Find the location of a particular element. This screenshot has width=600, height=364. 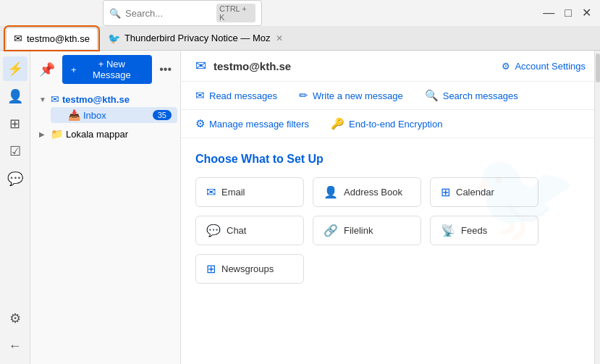

content-account-icon: ✉ is located at coordinates (201, 66).